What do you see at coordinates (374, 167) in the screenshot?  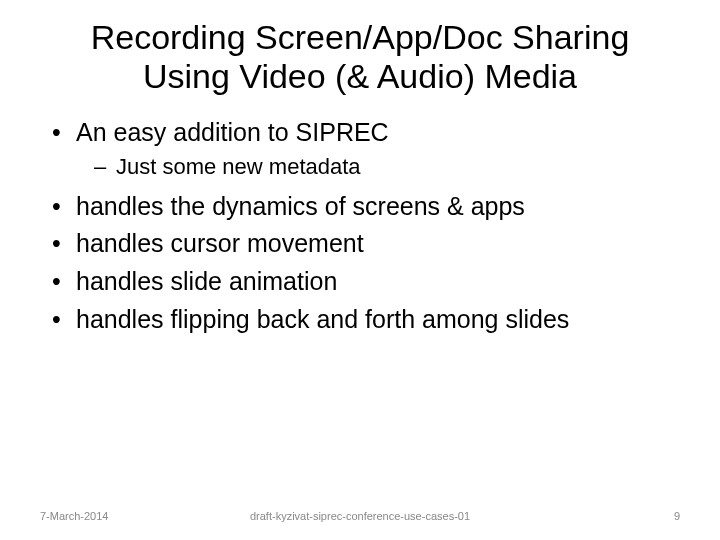 I see `sub-bullet-list: Just some new metadata` at bounding box center [374, 167].